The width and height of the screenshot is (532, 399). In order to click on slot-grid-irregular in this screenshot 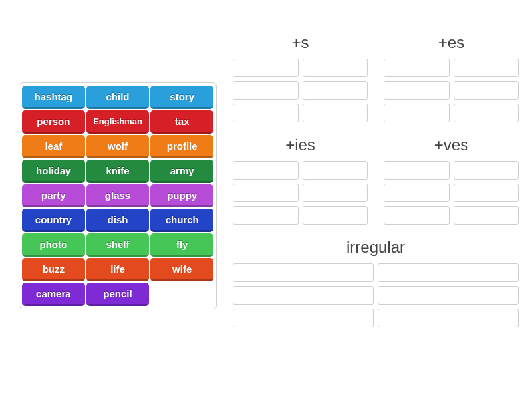, I will do `click(376, 295)`.